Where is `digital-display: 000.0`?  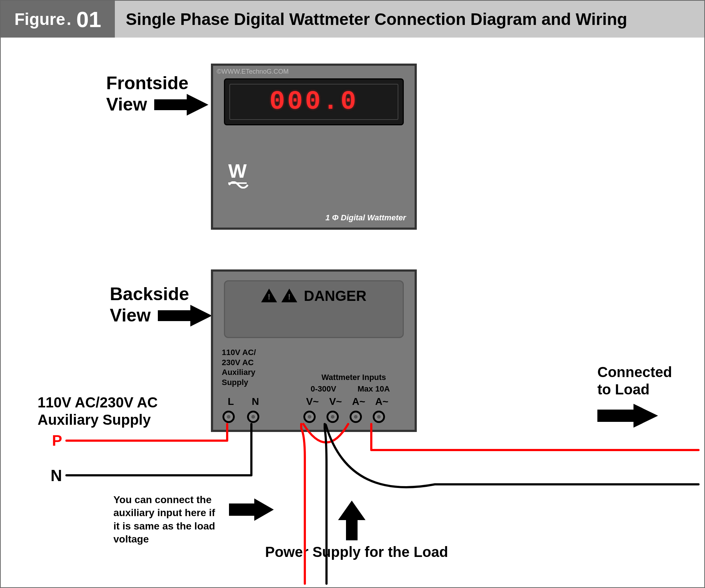 digital-display: 000.0 is located at coordinates (314, 102).